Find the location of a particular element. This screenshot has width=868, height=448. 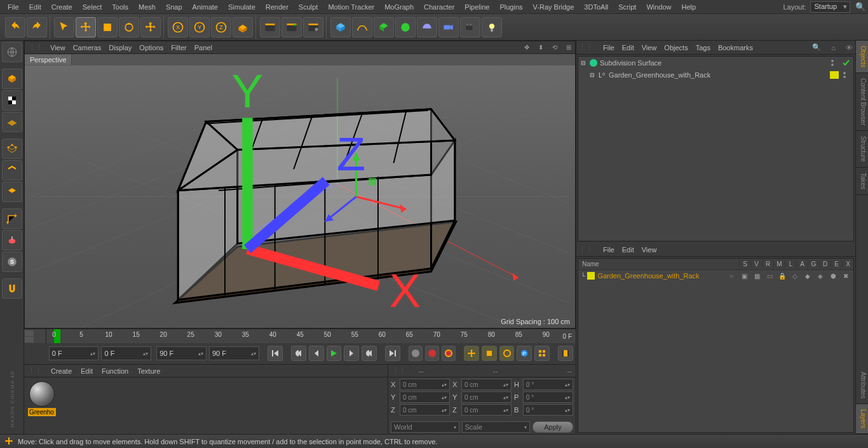

menu-pipeline: Pipeline is located at coordinates (477, 7).